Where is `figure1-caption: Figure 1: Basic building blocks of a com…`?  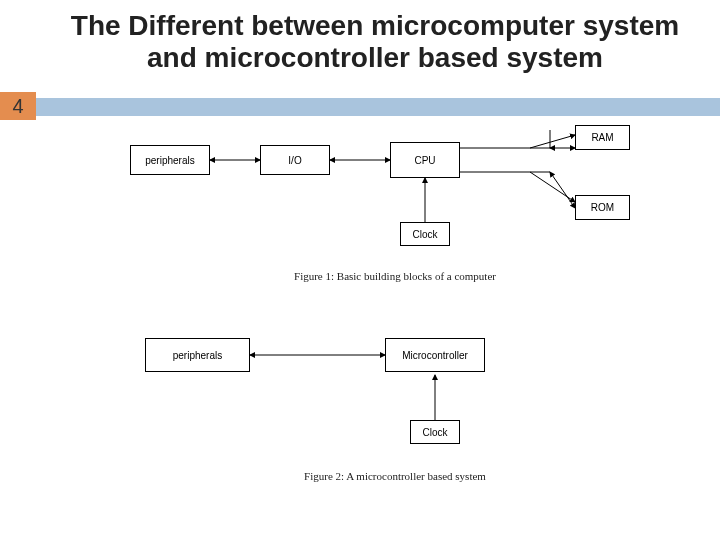
figure1-caption: Figure 1: Basic building blocks of a com… is located at coordinates (395, 276).